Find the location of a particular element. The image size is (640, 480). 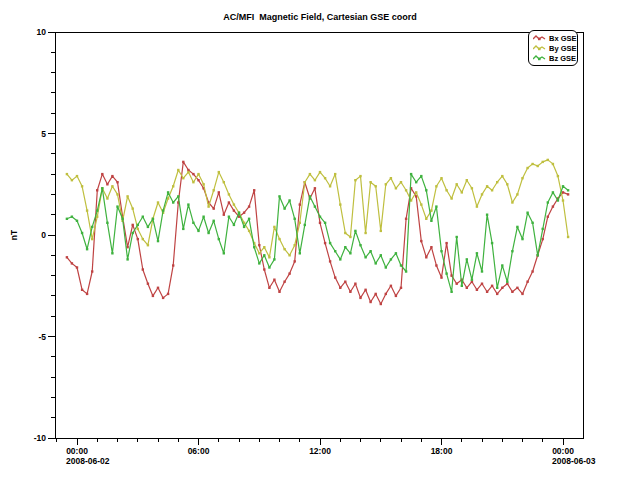

x-tick-label: 18:00 is located at coordinates (442, 451).